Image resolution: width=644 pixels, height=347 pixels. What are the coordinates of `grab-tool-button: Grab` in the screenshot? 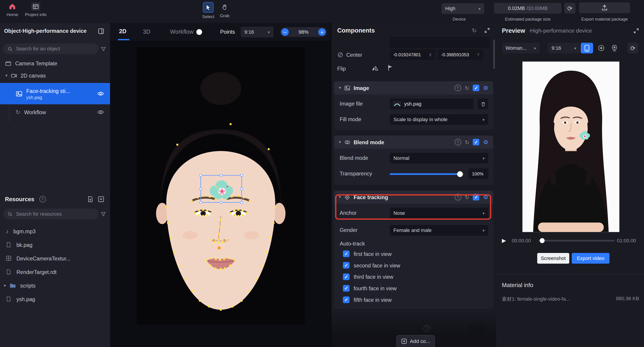 It's located at (224, 10).